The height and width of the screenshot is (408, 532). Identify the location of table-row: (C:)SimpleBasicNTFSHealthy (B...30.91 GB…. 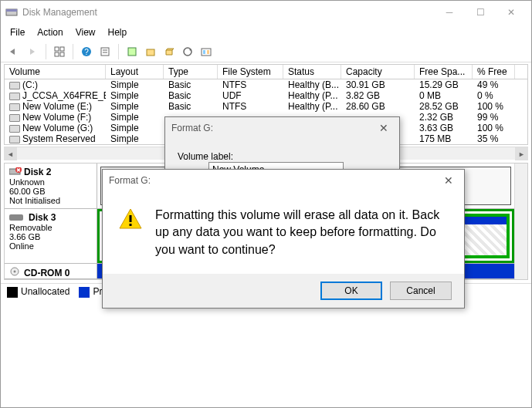
(266, 85).